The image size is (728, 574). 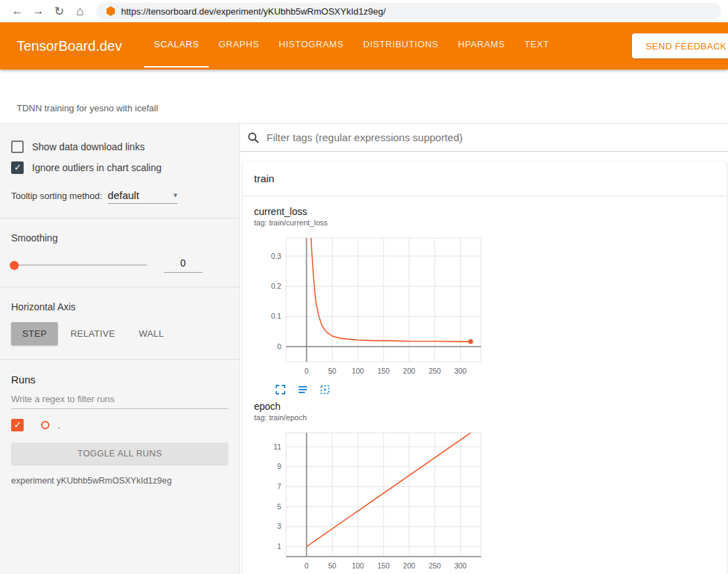 What do you see at coordinates (401, 45) in the screenshot?
I see `tab-distributions: DISTRIBUTIONS` at bounding box center [401, 45].